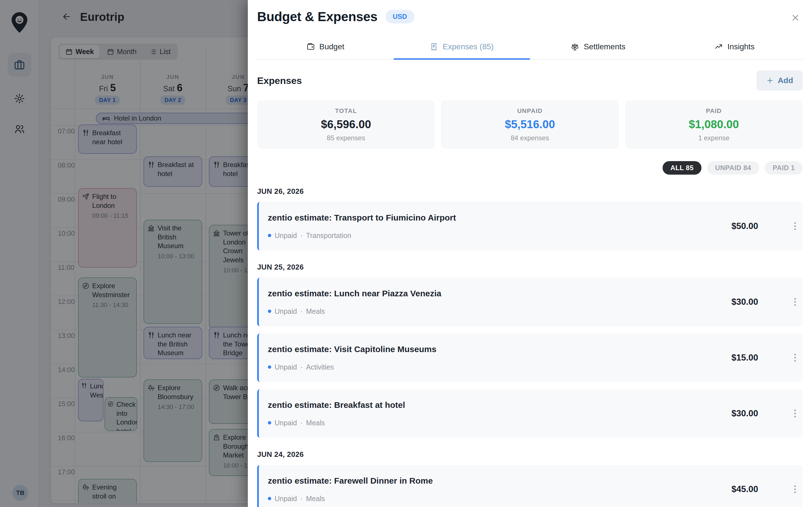 The width and height of the screenshot is (812, 507). I want to click on summary-label: TOTAL, so click(346, 111).